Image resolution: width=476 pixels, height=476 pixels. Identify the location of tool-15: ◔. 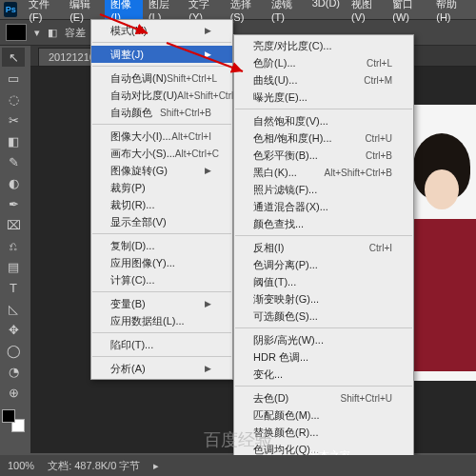
(13, 371).